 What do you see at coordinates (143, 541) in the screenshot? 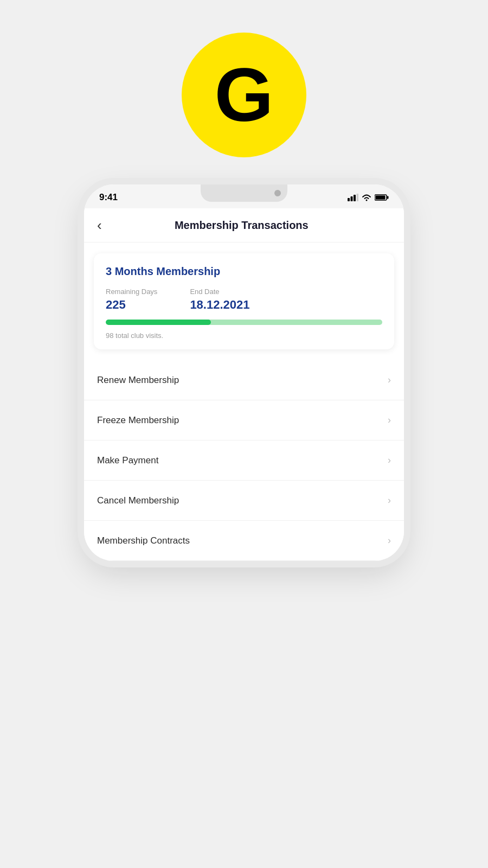
I see `contracts-label: Membership Contracts` at bounding box center [143, 541].